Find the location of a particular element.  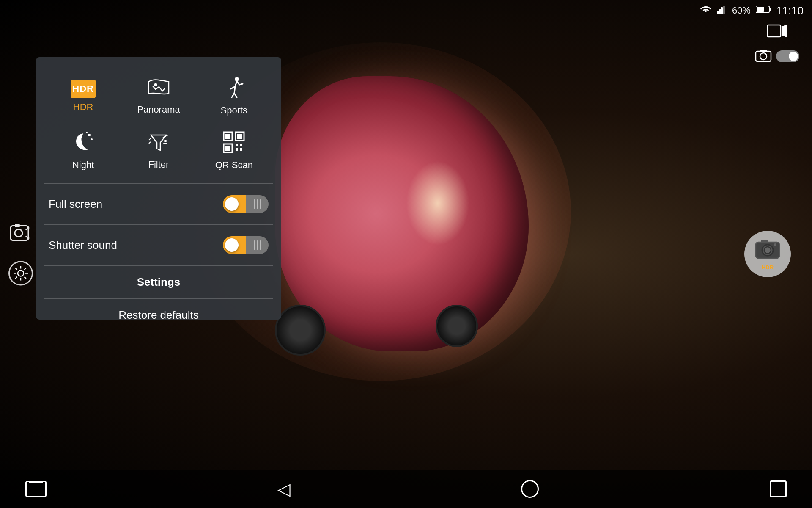

wheel-front is located at coordinates (457, 326).